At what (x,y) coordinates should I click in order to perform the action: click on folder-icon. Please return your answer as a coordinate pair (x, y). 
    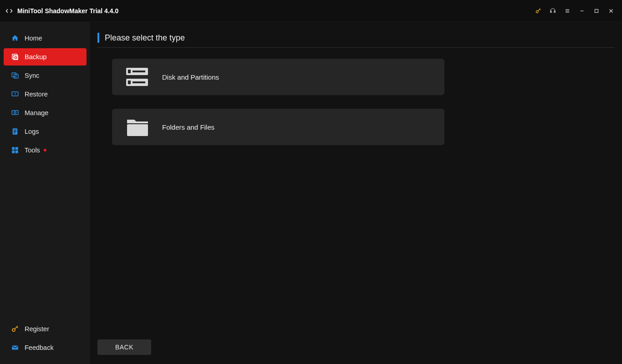
    Looking at the image, I should click on (137, 127).